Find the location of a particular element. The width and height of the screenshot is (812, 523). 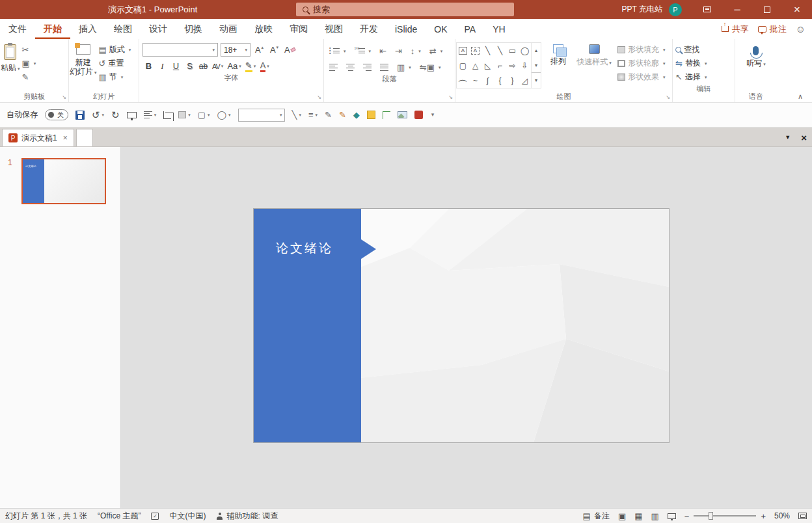

text-box-icon: A is located at coordinates (463, 51).